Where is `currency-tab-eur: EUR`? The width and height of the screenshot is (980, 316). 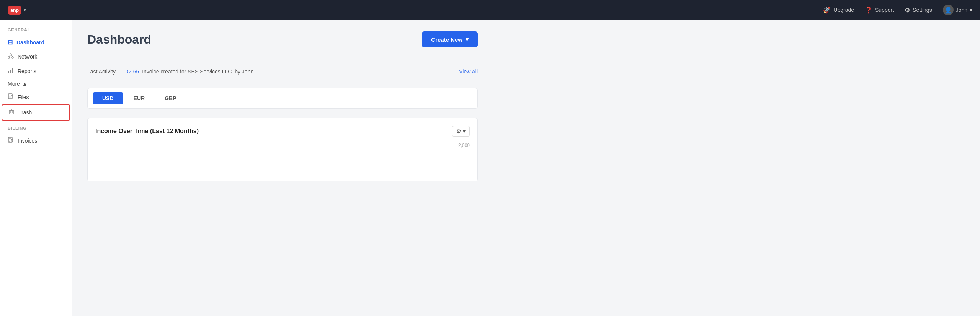 currency-tab-eur: EUR is located at coordinates (139, 98).